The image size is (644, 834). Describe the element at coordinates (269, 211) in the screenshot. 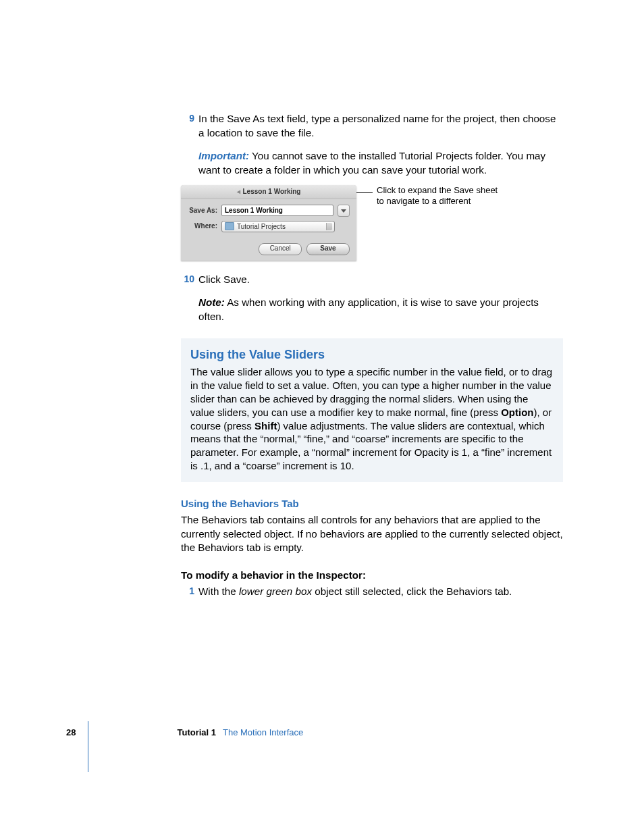

I see `save-as-row: Save As: Lesson 1 Working` at that location.